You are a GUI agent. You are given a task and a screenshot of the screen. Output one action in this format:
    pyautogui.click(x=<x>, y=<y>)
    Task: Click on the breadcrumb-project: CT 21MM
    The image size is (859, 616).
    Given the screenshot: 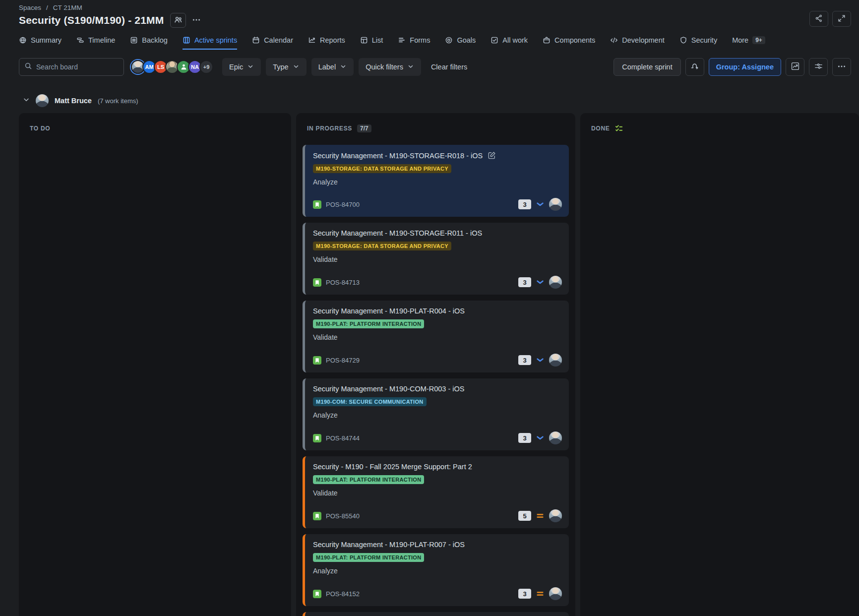 What is the action you would take?
    pyautogui.click(x=67, y=8)
    